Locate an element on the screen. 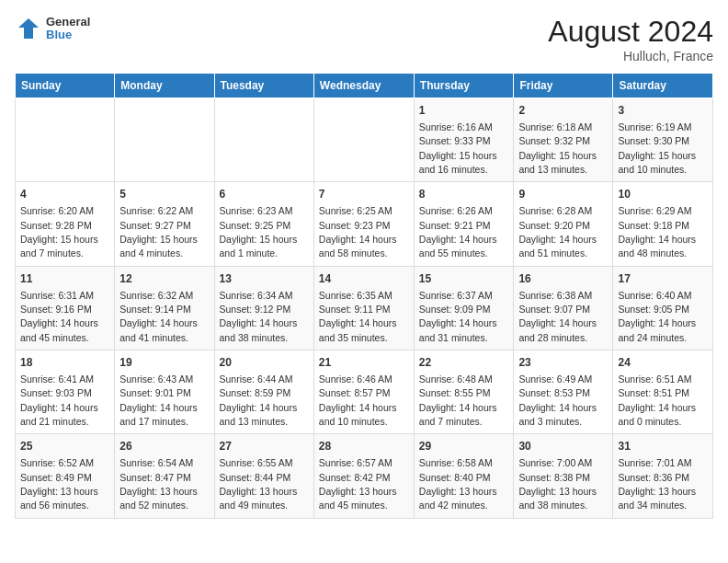 Image resolution: width=728 pixels, height=563 pixels. logo-icon is located at coordinates (28, 29).